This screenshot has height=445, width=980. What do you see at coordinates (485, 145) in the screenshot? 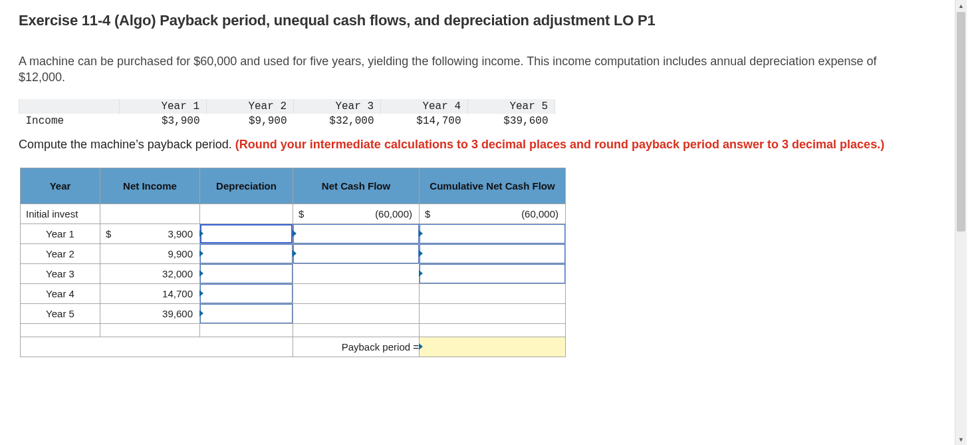
I see `instruction-line: Compute the machine’s payback period. (R…` at bounding box center [485, 145].